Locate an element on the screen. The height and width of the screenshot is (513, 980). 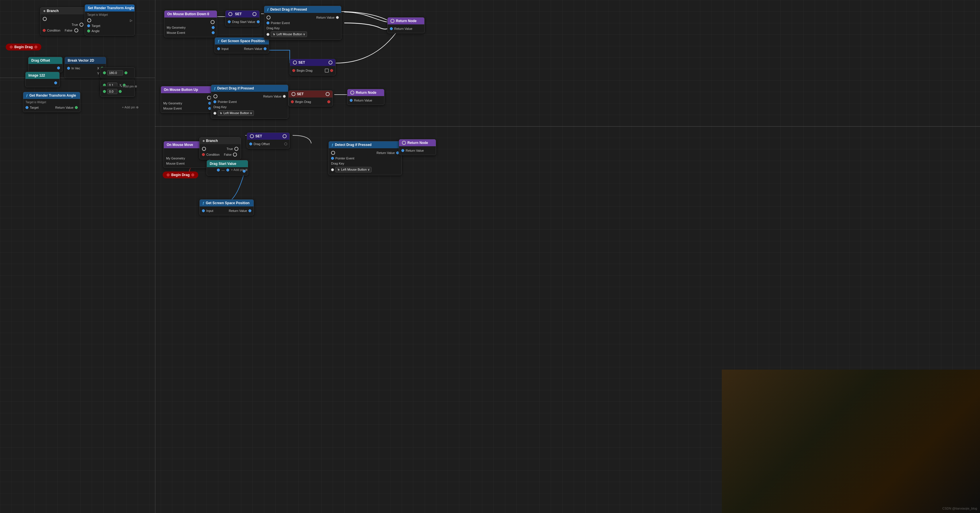
return-header-1: Return Node is located at coordinates (406, 21).